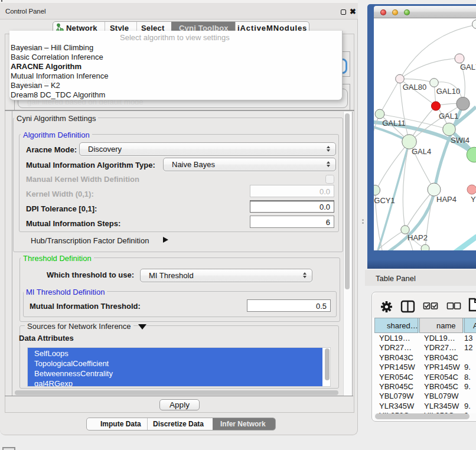 This screenshot has width=476, height=450. Describe the element at coordinates (394, 123) in the screenshot. I see `svg-text: GAL11` at that location.